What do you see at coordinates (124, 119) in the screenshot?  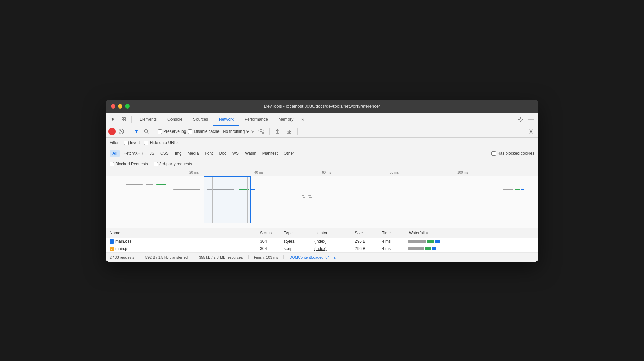 I see `inspect-icon-btn` at bounding box center [124, 119].